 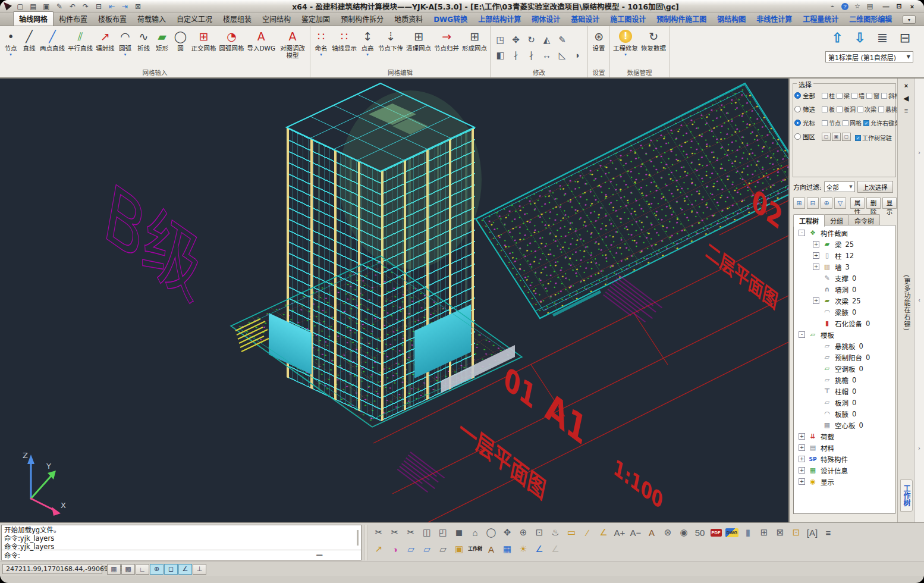 What do you see at coordinates (828, 109) in the screenshot?
I see `element-filter-checkbox: 板` at bounding box center [828, 109].